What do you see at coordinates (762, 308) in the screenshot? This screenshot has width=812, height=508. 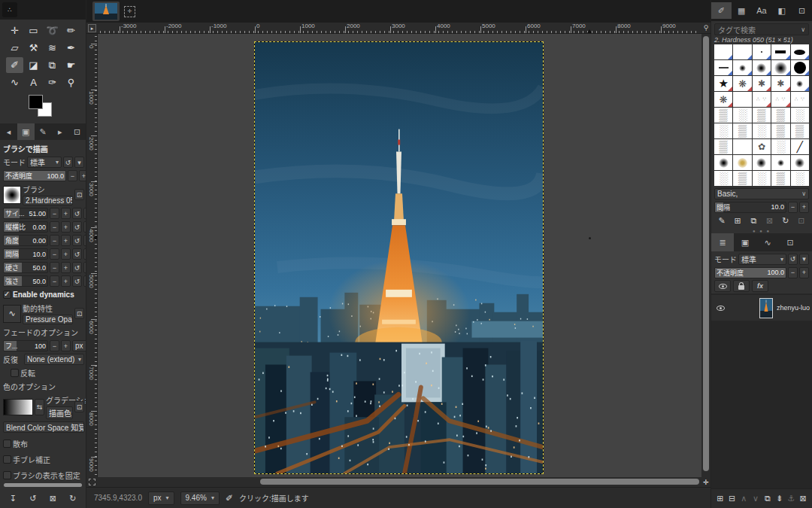 I see `layer-row: zhenyu-luo` at bounding box center [762, 308].